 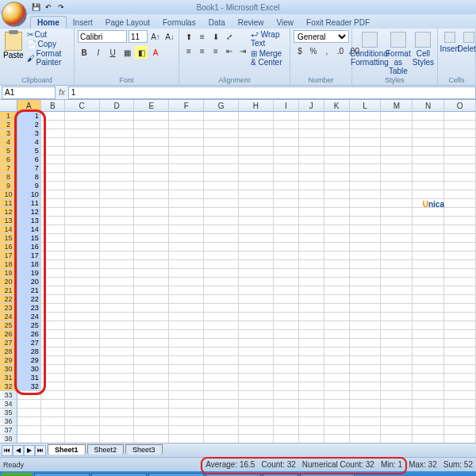 What do you see at coordinates (9, 395) in the screenshot?
I see `row-header: 33` at bounding box center [9, 395].